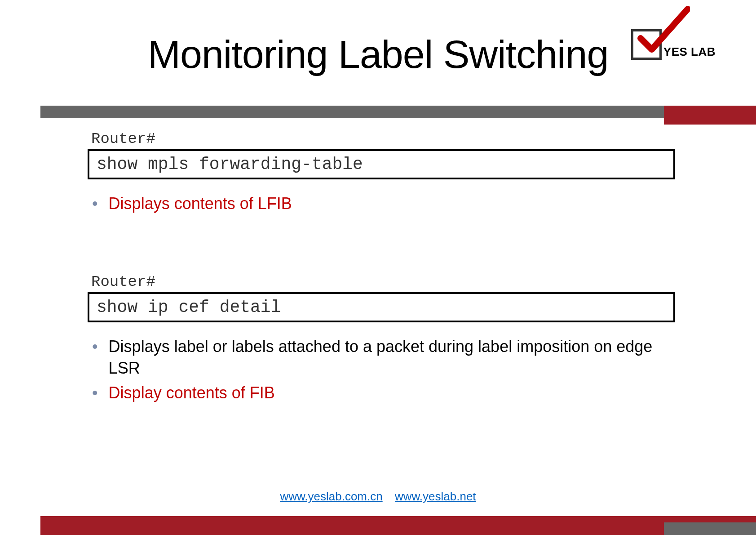 Image resolution: width=756 pixels, height=535 pixels. What do you see at coordinates (673, 45) in the screenshot?
I see `brand-logo: YES LAB` at bounding box center [673, 45].